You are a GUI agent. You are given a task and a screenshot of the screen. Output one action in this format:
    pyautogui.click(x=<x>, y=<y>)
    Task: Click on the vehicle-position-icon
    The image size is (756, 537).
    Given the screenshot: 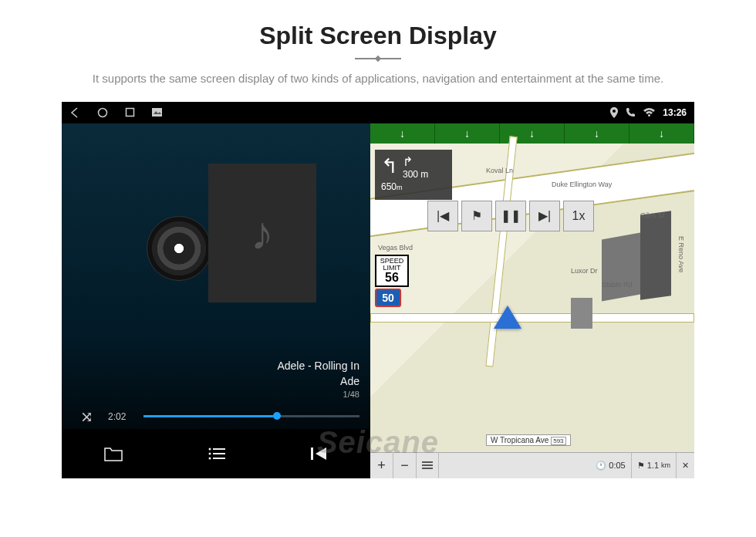 What is the action you would take?
    pyautogui.click(x=508, y=317)
    